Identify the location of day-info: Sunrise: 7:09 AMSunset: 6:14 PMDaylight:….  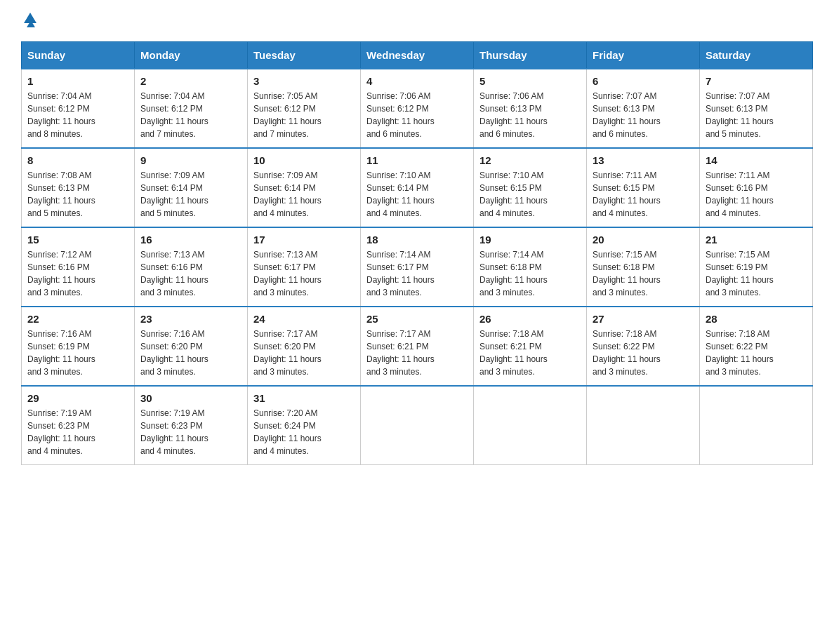
(304, 194).